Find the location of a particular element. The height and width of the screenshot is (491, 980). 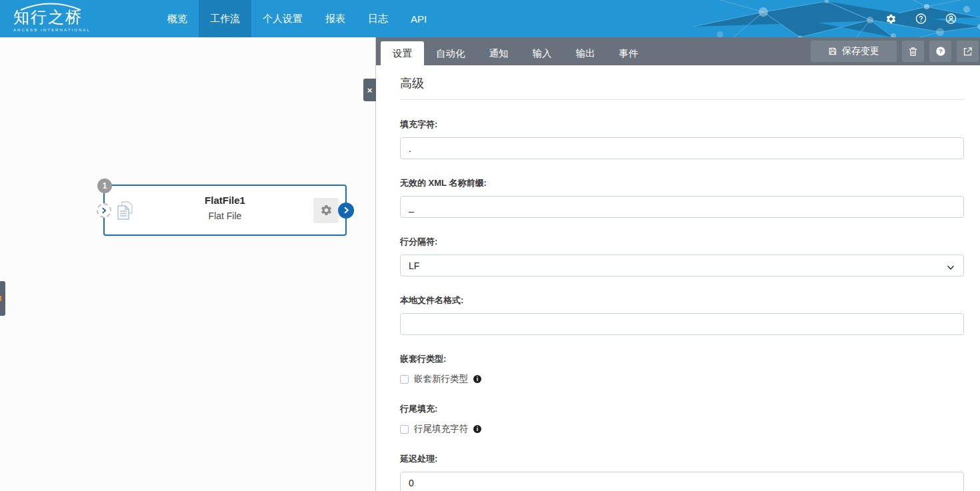

panel-toolbar: 保存变更 ? is located at coordinates (895, 51).